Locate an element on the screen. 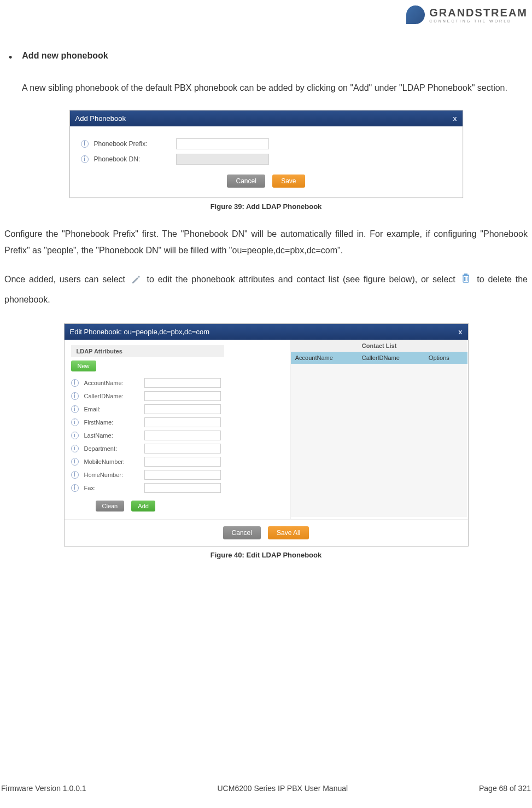 The height and width of the screenshot is (808, 532). section-title: Add new phonebook is located at coordinates (65, 56).